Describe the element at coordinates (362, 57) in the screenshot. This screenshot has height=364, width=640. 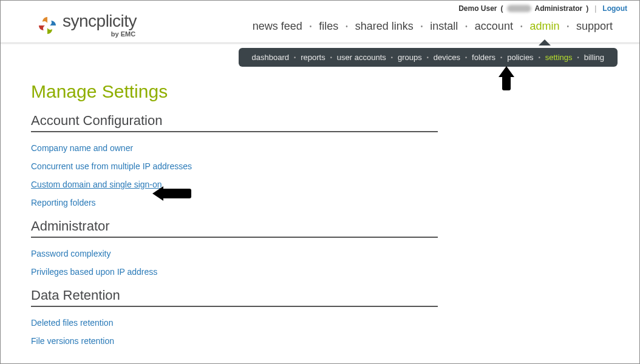
I see `subnav-useraccounts: user accounts` at that location.